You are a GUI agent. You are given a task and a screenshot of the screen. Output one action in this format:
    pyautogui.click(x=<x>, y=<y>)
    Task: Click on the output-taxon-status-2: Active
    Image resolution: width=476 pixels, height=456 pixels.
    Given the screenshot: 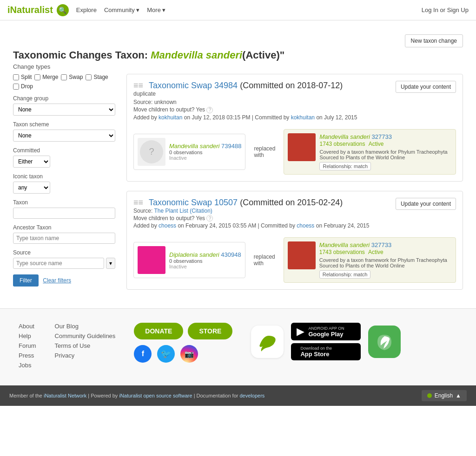 What is the action you would take?
    pyautogui.click(x=376, y=252)
    